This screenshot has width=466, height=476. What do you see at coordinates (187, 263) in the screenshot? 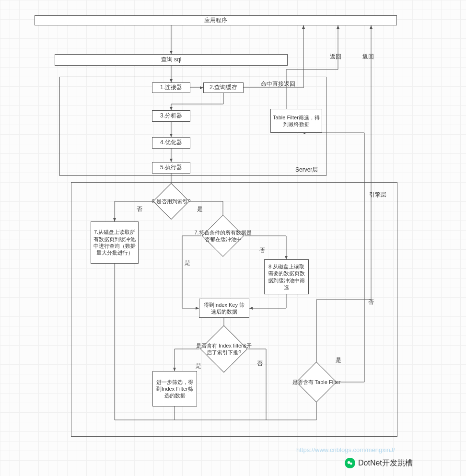
I see `all-in-buffer-yes: 是` at bounding box center [187, 263].